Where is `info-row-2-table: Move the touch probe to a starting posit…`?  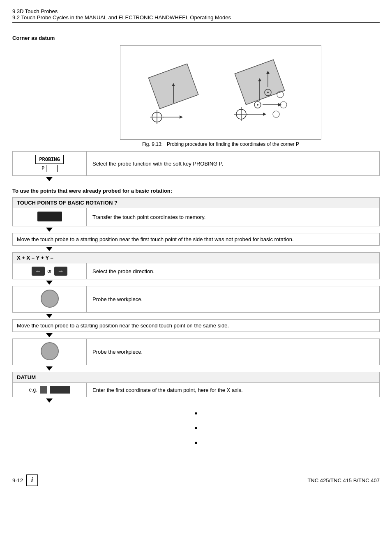 info-row-2-table: Move the touch probe to a starting posit… is located at coordinates (196, 325).